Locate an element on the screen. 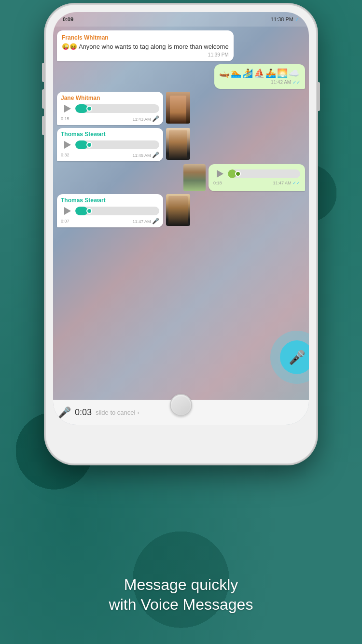 The height and width of the screenshot is (644, 362). emoji-row: 🛶🏊🏄⛵🚣🌅☁️ is located at coordinates (260, 73).